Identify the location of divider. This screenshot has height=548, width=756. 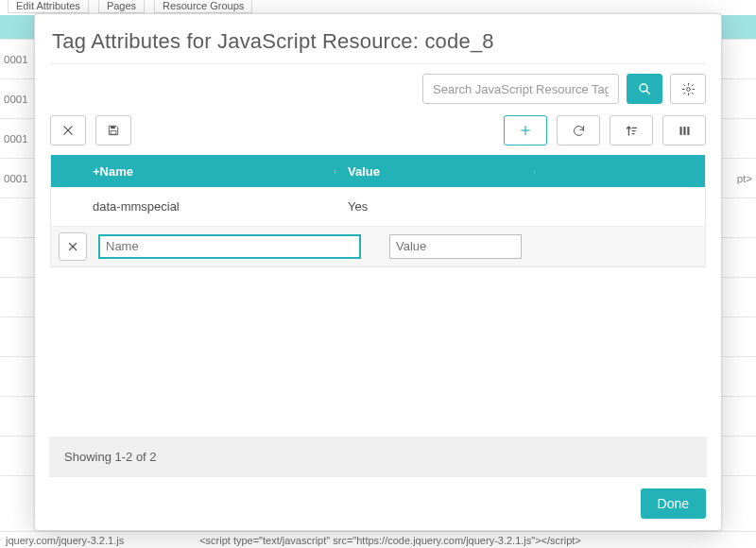
(378, 64).